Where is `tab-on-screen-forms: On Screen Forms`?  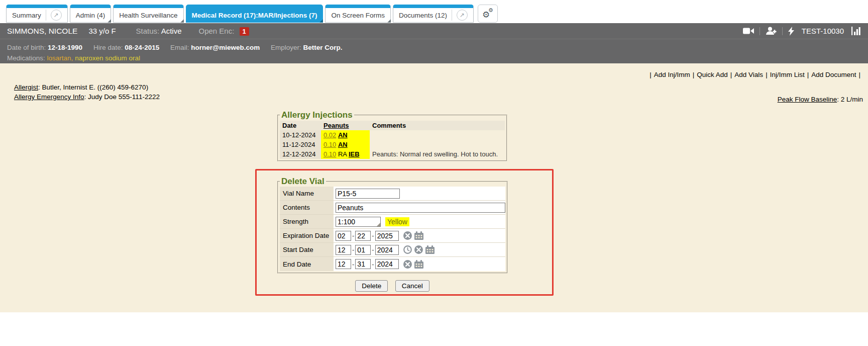 tab-on-screen-forms: On Screen Forms is located at coordinates (358, 14).